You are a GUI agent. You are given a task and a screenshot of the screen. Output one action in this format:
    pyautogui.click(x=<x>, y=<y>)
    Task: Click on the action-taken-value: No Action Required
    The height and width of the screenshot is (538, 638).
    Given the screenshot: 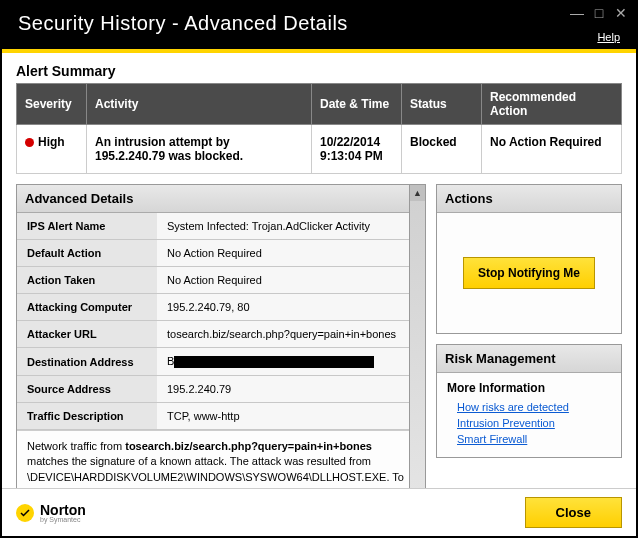 What is the action you would take?
    pyautogui.click(x=291, y=280)
    